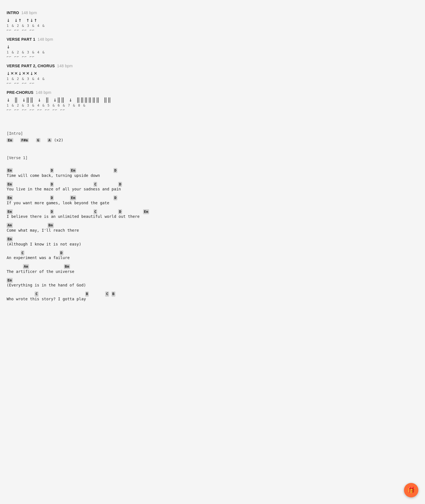 The image size is (425, 504). What do you see at coordinates (59, 140) in the screenshot?
I see `intro-repeat: (x2)` at bounding box center [59, 140].